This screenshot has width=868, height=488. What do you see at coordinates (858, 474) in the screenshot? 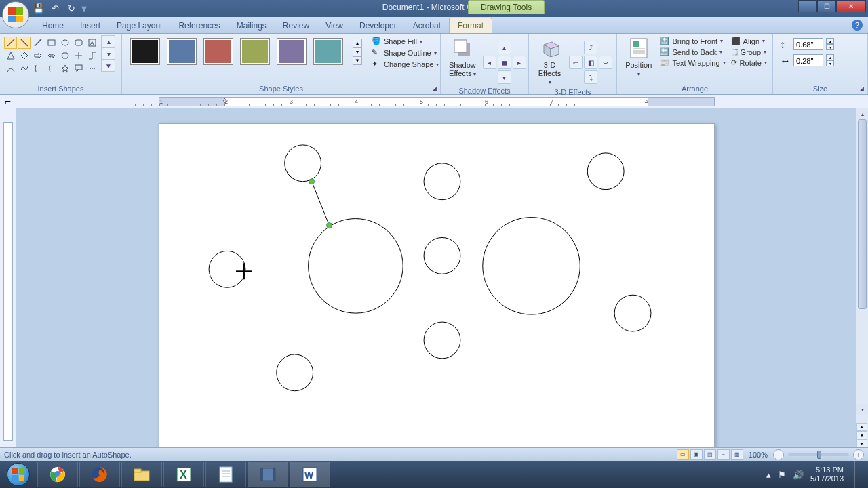
I see `show-desktop-button` at bounding box center [858, 474].